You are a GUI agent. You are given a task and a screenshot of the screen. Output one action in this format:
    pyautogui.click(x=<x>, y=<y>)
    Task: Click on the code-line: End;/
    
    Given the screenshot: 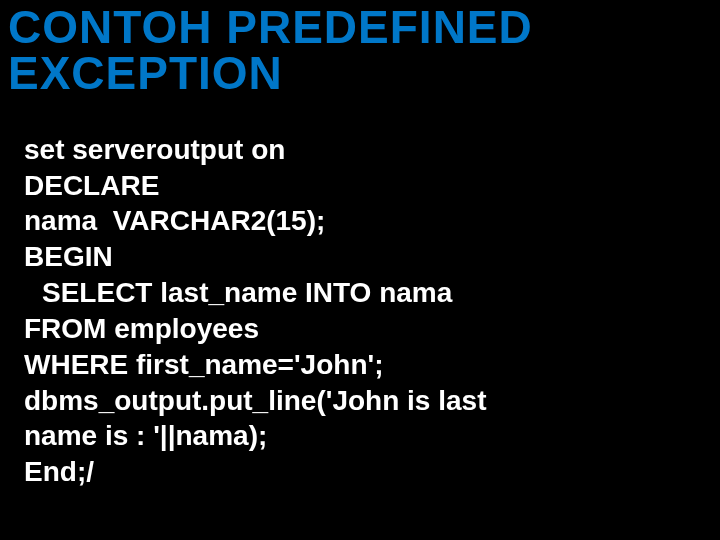 What is the action you would take?
    pyautogui.click(x=59, y=472)
    